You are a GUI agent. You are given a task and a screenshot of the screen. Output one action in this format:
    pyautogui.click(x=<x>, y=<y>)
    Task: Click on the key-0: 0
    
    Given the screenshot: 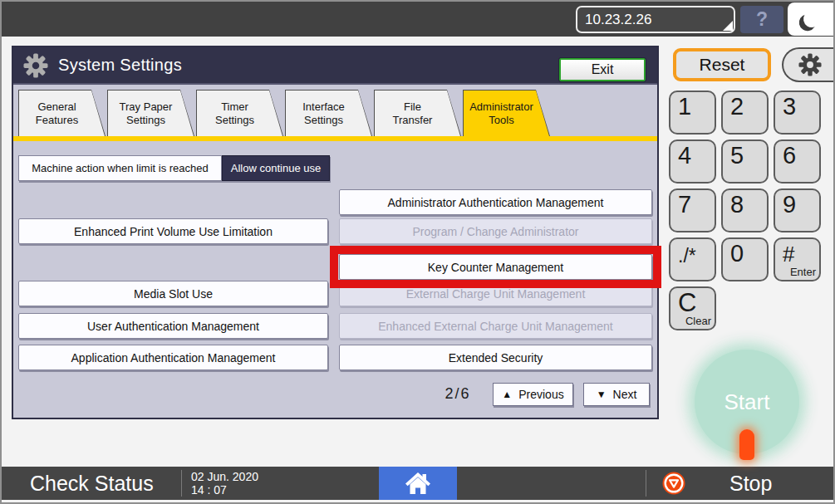 What is the action you would take?
    pyautogui.click(x=744, y=259)
    